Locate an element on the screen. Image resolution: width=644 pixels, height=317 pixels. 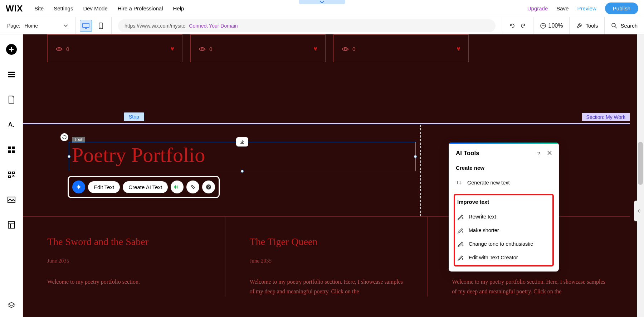
device-toggle is located at coordinates (94, 26).